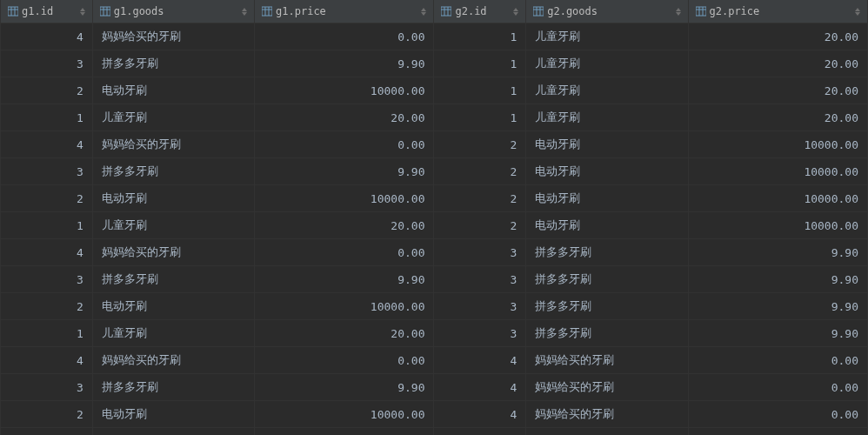 The width and height of the screenshot is (868, 435). What do you see at coordinates (471, 11) in the screenshot?
I see `column-label: g2.id` at bounding box center [471, 11].